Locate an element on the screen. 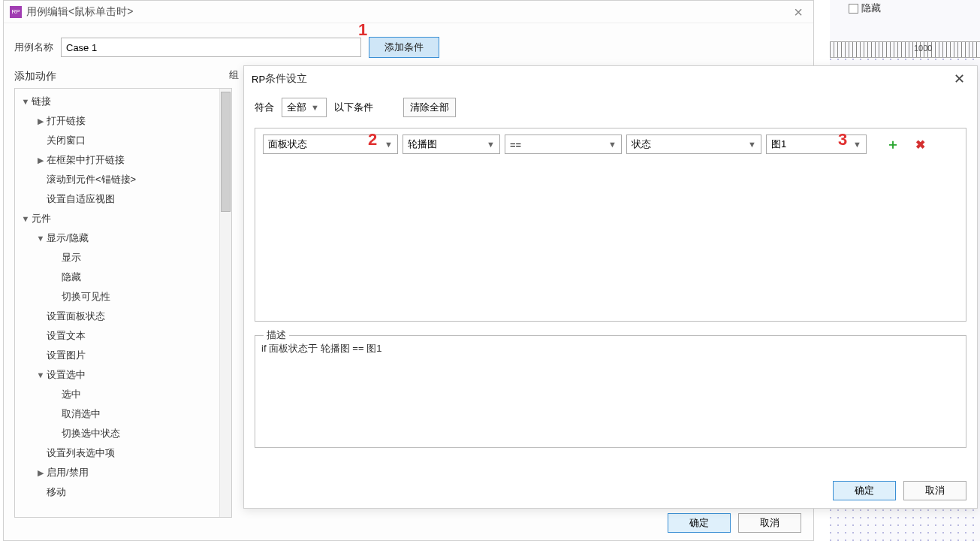  case-name-label: 用例名称 is located at coordinates (34, 47).